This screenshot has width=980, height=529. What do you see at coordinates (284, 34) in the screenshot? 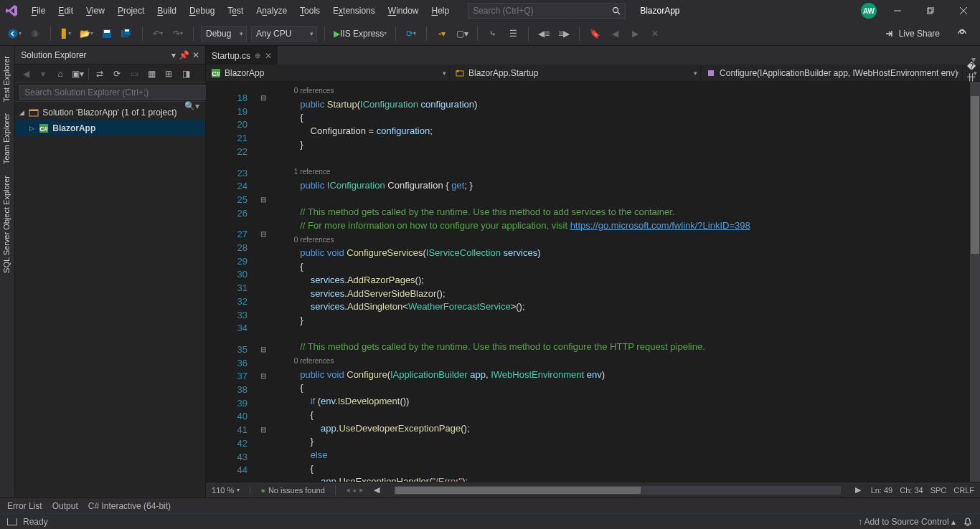
I see `platform-select: Any CPU` at bounding box center [284, 34].